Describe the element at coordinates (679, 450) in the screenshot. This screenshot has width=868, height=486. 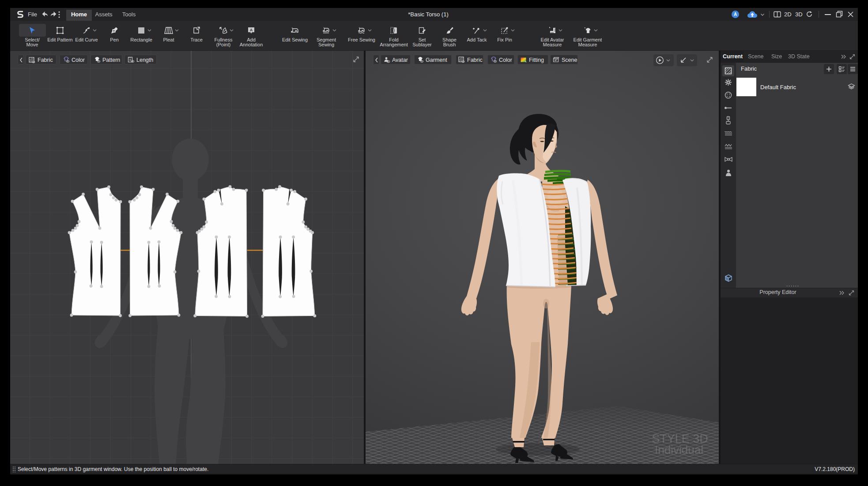
I see `svg-text: Individual` at that location.